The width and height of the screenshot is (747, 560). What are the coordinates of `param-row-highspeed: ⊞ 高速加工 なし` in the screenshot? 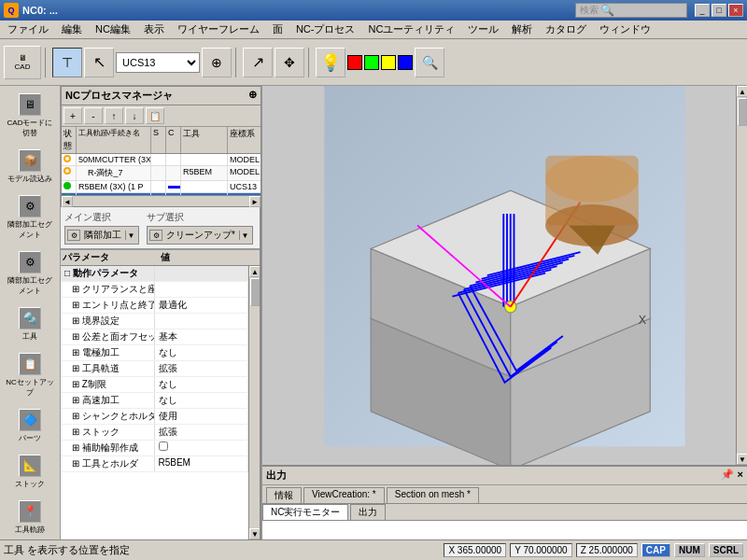 It's located at (155, 401).